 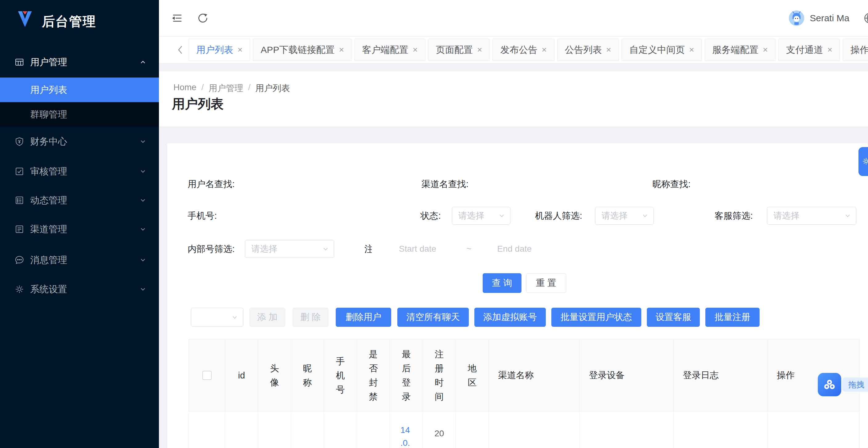 What do you see at coordinates (514, 18) in the screenshot?
I see `topbar: Serati Ma` at bounding box center [514, 18].